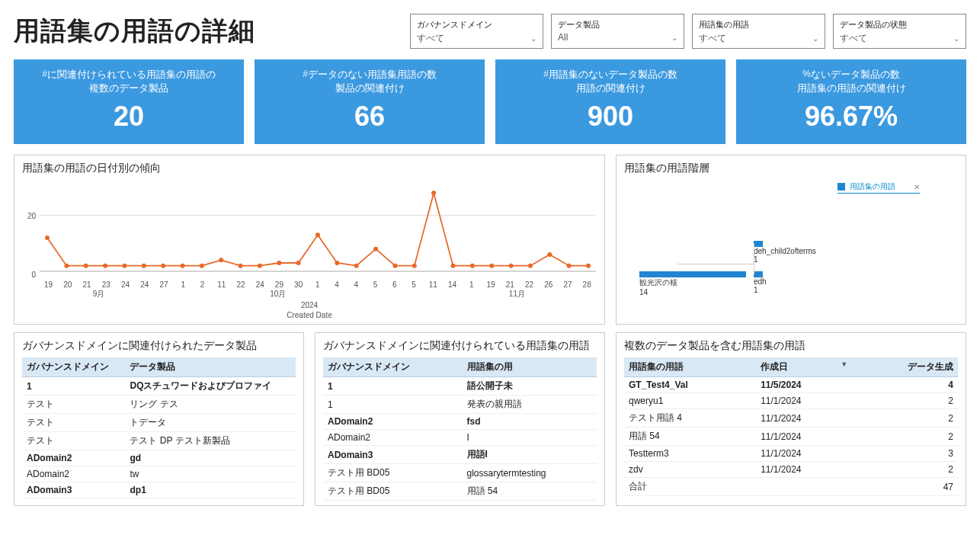 Image resolution: width=980 pixels, height=535 pixels. What do you see at coordinates (460, 455) in the screenshot?
I see `table-row: ADomain3用語I` at bounding box center [460, 455].